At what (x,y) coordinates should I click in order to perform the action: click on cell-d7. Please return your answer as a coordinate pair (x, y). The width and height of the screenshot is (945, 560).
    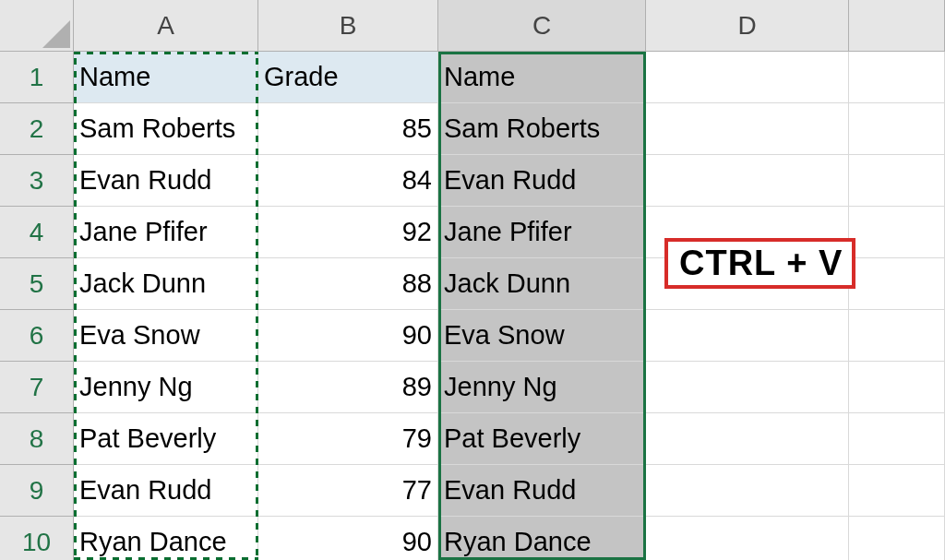
    Looking at the image, I should click on (748, 387).